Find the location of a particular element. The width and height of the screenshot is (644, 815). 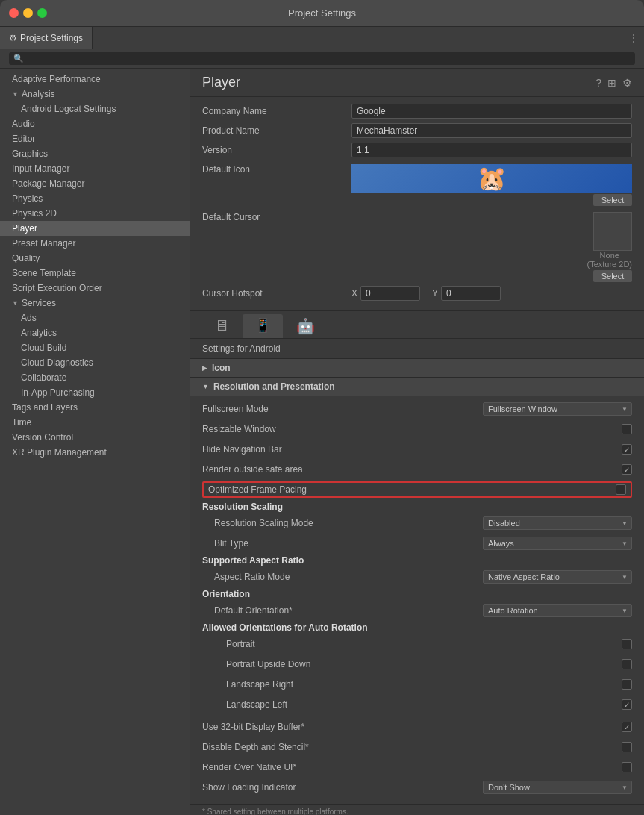

render-native-checkbox is located at coordinates (627, 767).